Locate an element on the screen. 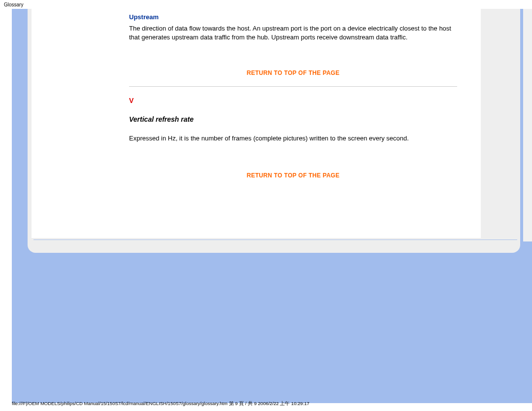 The image size is (532, 411). footer-path: file:///F|/OEM MODELS/philips/CD Manual/… is located at coordinates (161, 404).